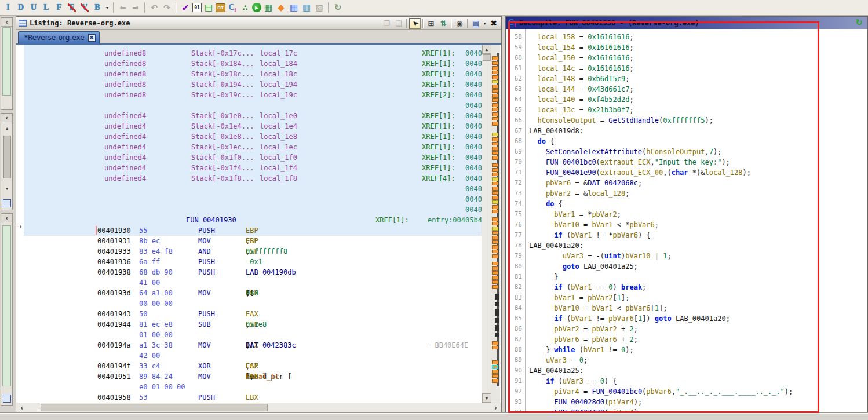  I want to click on instruction-row: 004019366a ffPUSH-0x1, so click(249, 262).